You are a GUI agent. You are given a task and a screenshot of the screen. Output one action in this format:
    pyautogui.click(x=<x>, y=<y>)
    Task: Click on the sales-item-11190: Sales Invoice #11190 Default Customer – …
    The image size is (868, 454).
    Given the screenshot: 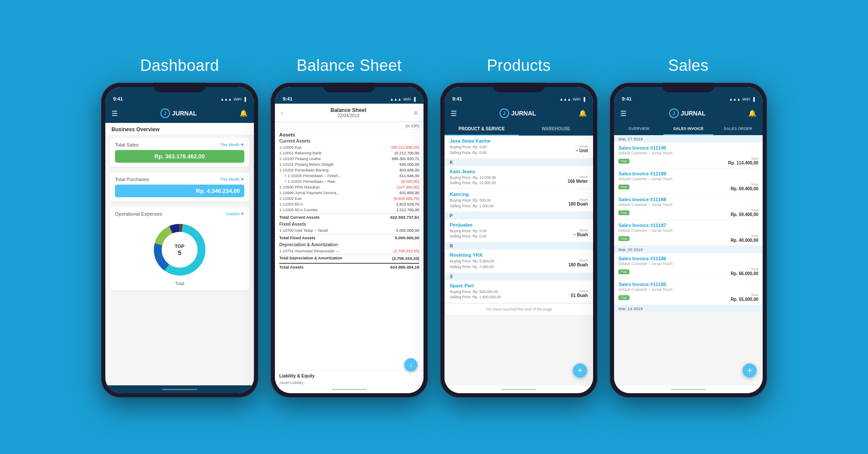 What is the action you would take?
    pyautogui.click(x=688, y=156)
    